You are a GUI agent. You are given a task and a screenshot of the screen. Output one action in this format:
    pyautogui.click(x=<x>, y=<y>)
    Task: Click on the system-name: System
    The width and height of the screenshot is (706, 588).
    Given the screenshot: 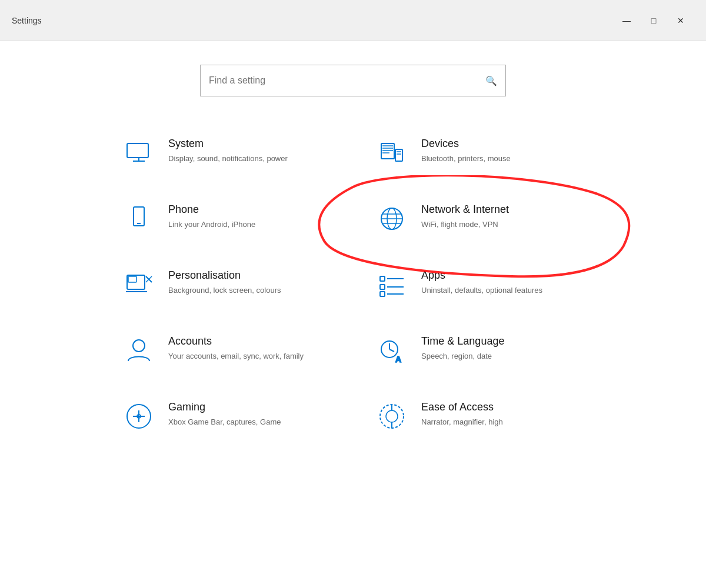 What is the action you would take?
    pyautogui.click(x=249, y=143)
    